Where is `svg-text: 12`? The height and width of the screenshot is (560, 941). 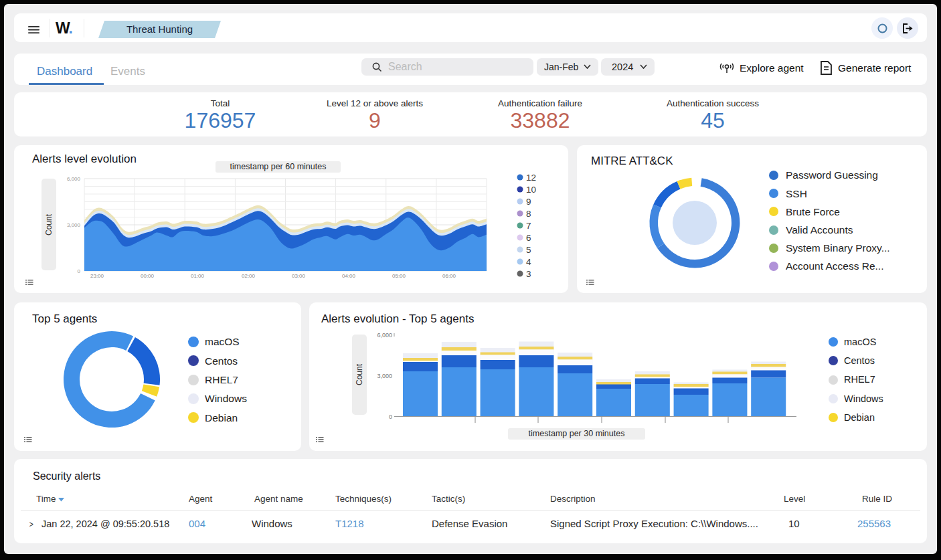 svg-text: 12 is located at coordinates (531, 178).